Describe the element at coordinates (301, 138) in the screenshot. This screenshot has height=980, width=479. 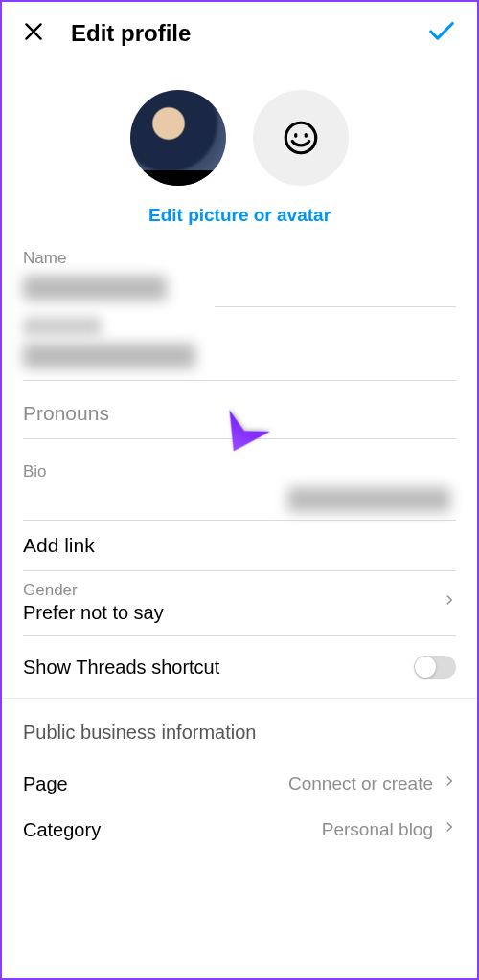
I see `avatar-face-icon` at that location.